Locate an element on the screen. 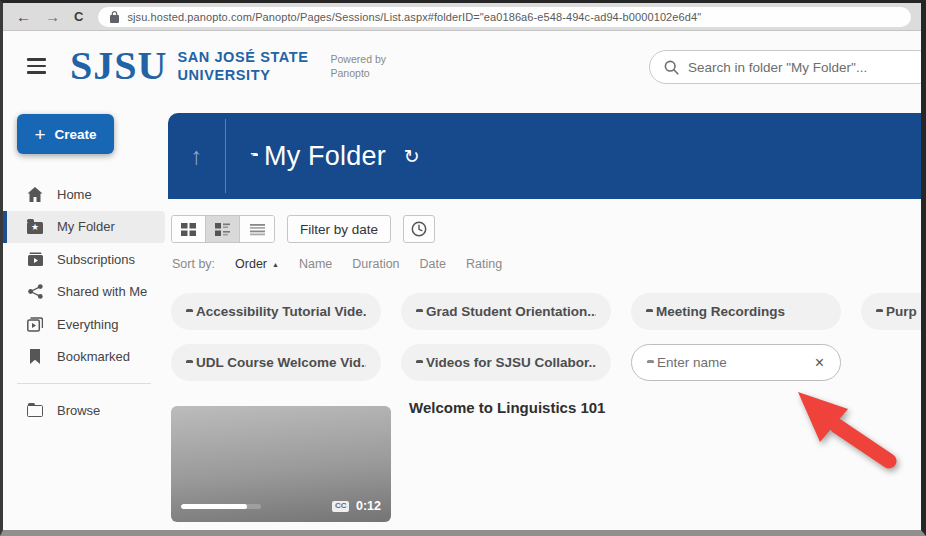  refresh-icon: ↻ is located at coordinates (412, 156).